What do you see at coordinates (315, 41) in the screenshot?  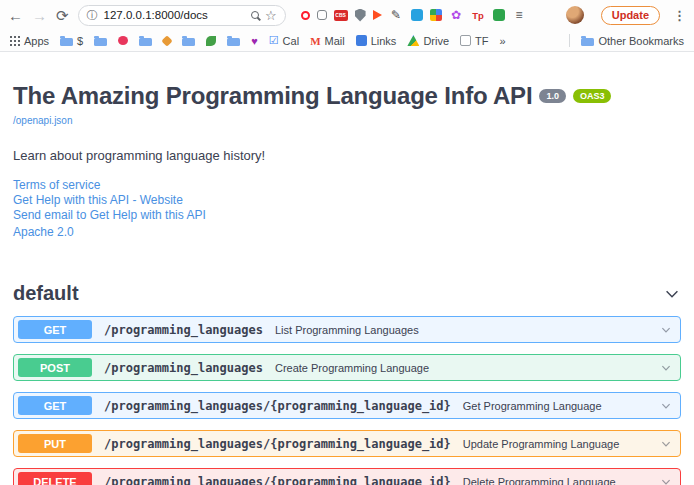 I see `gmail-icon` at bounding box center [315, 41].